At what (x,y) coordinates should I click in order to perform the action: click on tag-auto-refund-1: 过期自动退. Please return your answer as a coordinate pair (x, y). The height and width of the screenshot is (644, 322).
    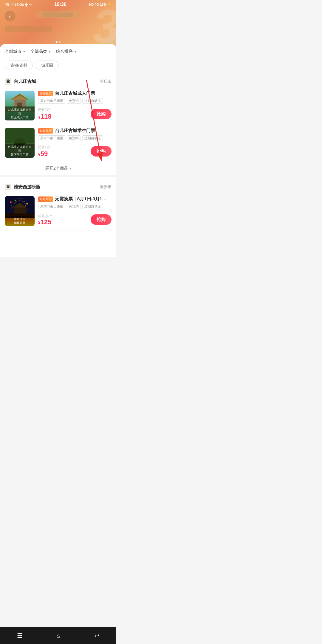
    Looking at the image, I should click on (92, 101).